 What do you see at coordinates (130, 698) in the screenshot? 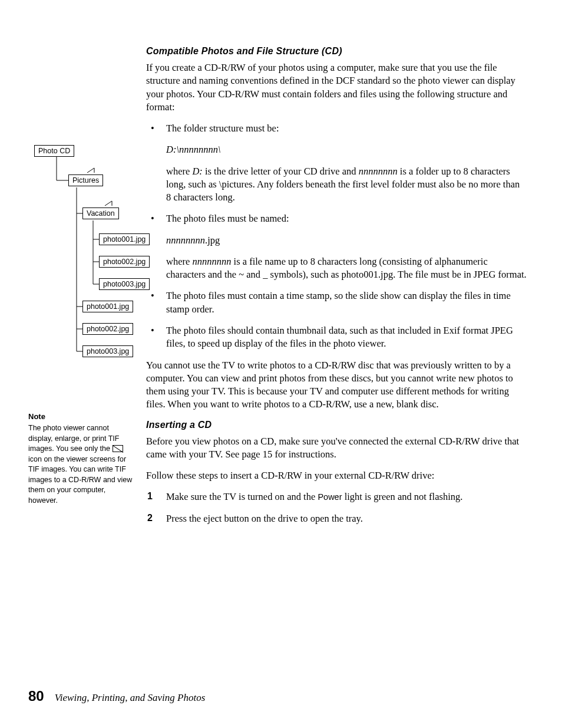
I see `chapter-title: Viewing, Printing, and Saving Photos` at bounding box center [130, 698].